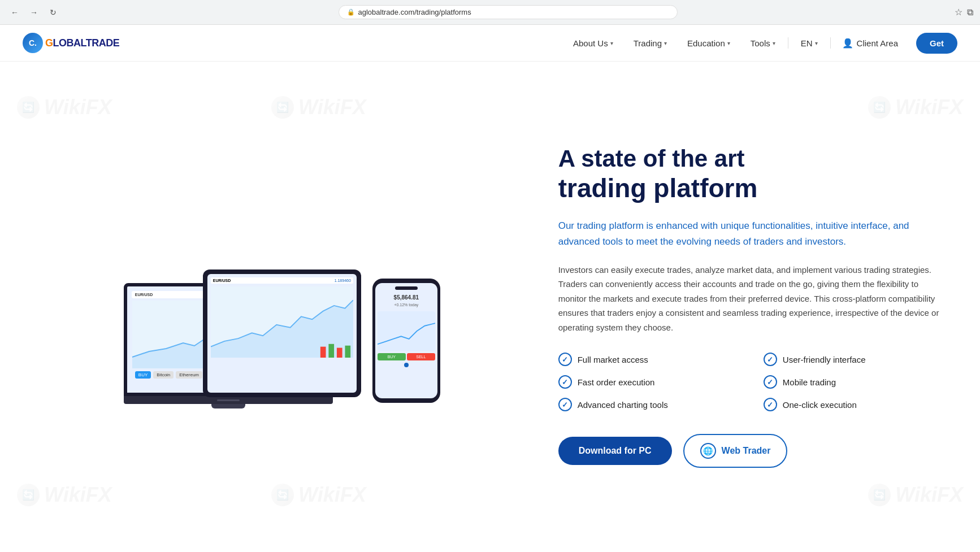 This screenshot has width=980, height=552. Describe the element at coordinates (708, 451) in the screenshot. I see `globe-icon: 🌐` at that location.